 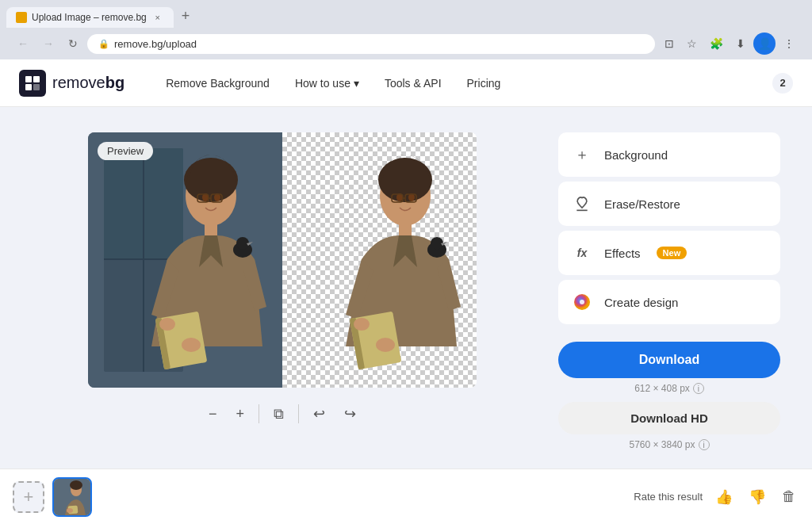 What do you see at coordinates (125, 151) in the screenshot?
I see `preview-badge: Preview` at bounding box center [125, 151].